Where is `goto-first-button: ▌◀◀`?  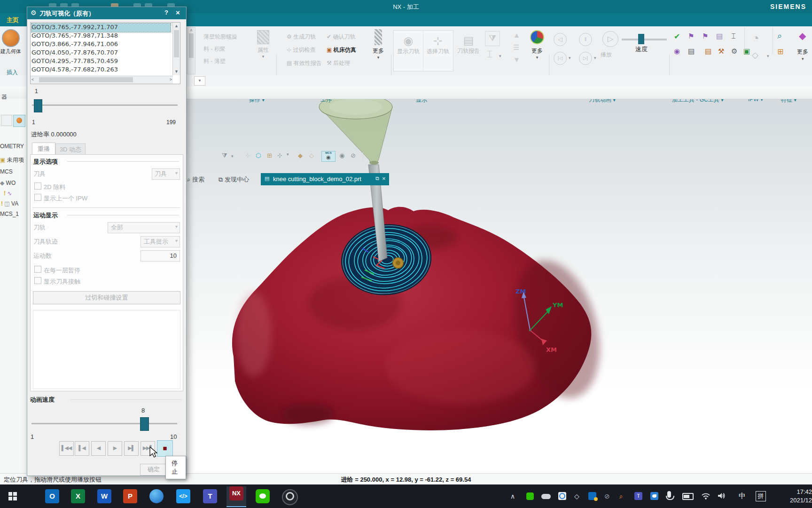
goto-first-button: ▌◀◀ is located at coordinates (67, 449).